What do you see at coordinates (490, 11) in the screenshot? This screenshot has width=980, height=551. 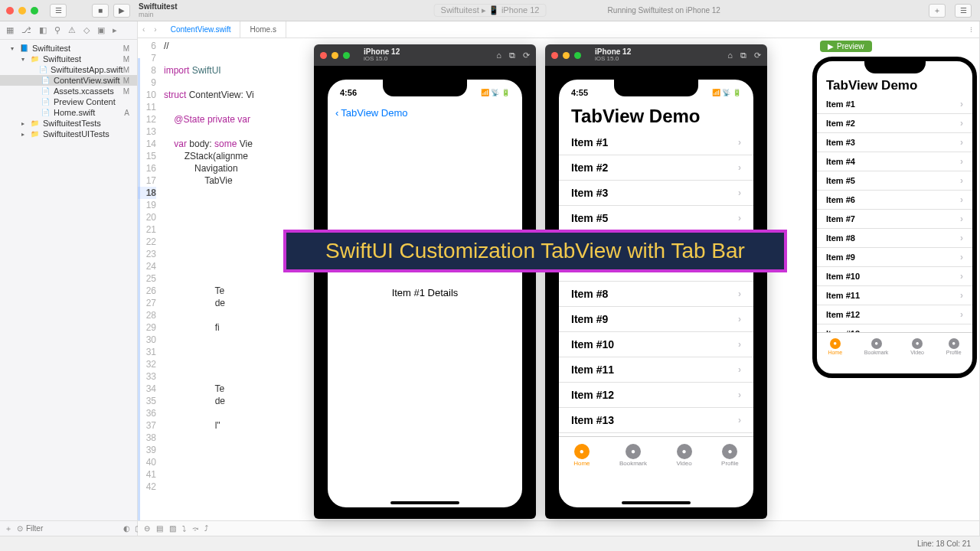 I see `scheme-destination: Swiftuitest ▸ 📱 iPhone 12` at bounding box center [490, 11].